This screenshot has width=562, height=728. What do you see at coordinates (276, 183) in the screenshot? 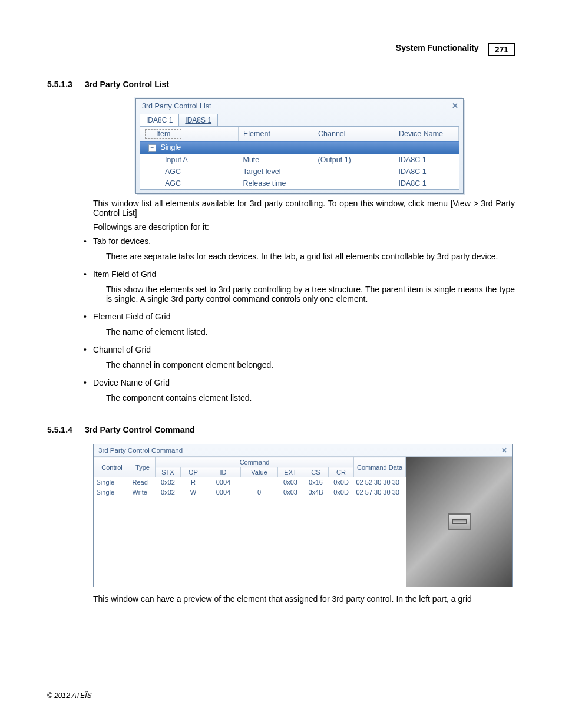
I see `cell-element: Release time` at bounding box center [276, 183].